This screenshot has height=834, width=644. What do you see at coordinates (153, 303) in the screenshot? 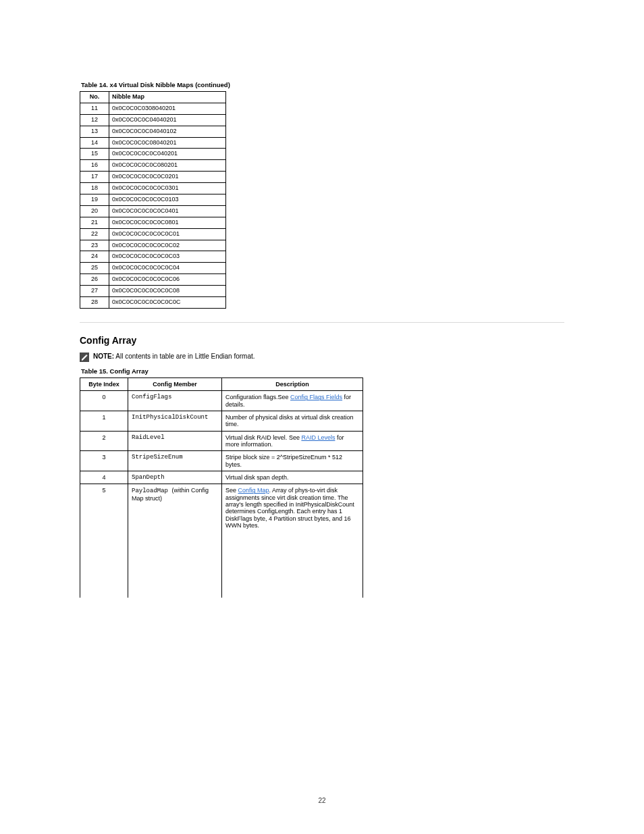
I see `table-row: 280x0C0C0C0C0C0C0C0C` at bounding box center [153, 303].